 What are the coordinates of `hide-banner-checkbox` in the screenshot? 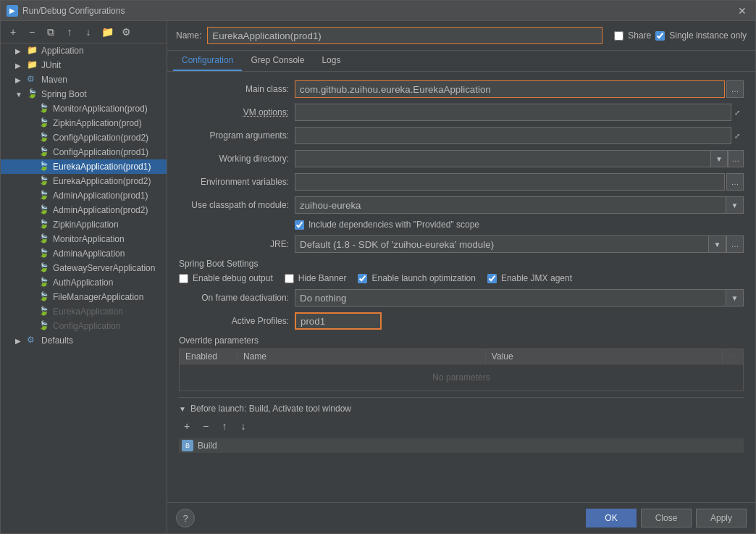 It's located at (290, 278).